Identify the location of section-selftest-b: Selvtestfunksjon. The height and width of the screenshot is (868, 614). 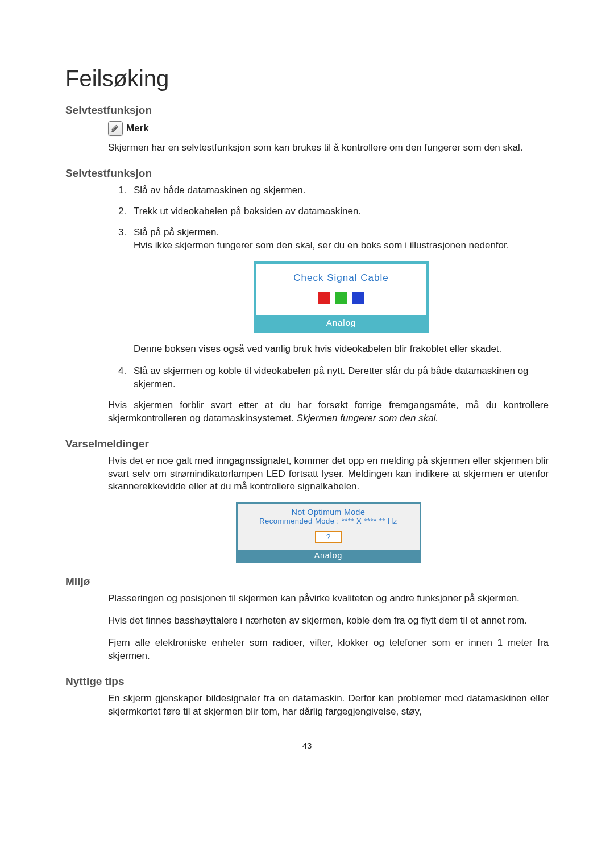
(307, 173).